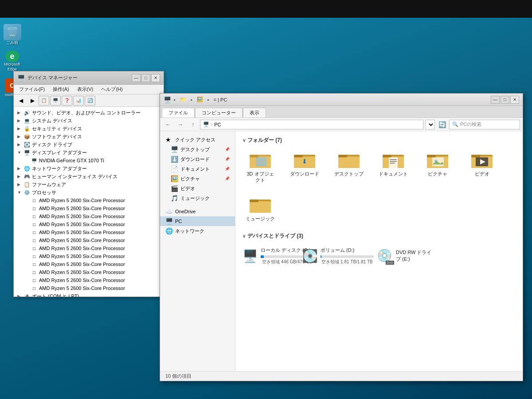 This screenshot has width=532, height=399. I want to click on fe-minimize-button: —, so click(495, 100).